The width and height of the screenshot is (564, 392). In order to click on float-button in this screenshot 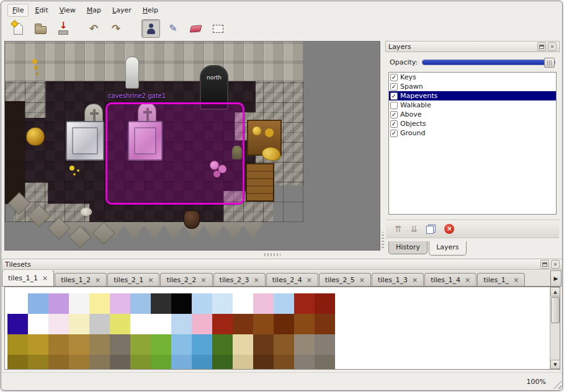, I will do `click(545, 264)`.